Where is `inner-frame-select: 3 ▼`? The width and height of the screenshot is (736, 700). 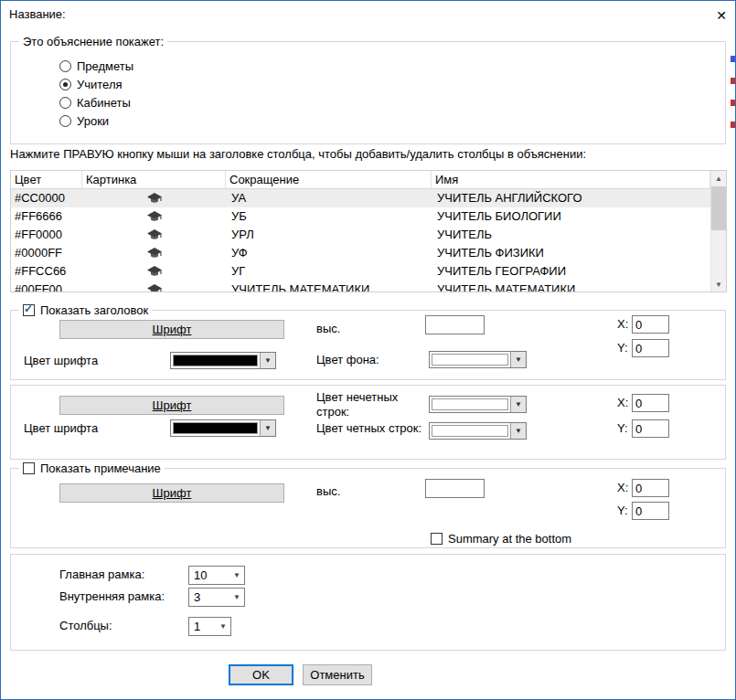 inner-frame-select: 3 ▼ is located at coordinates (217, 598).